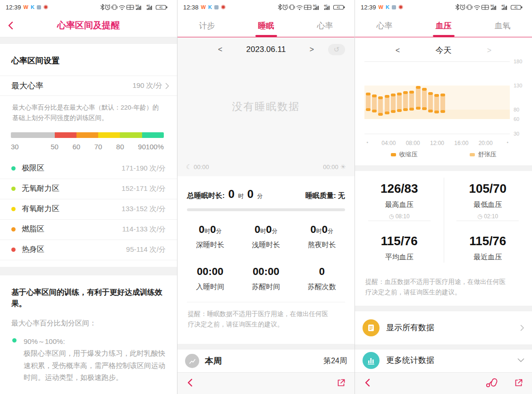 This screenshot has width=532, height=394. I want to click on hours-unit: 时, so click(241, 196).